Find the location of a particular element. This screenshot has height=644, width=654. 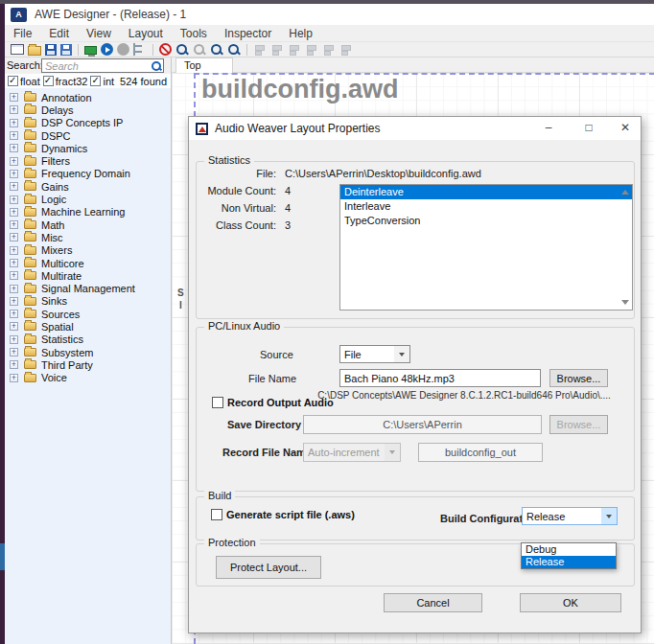

align-top-icon is located at coordinates (294, 50).